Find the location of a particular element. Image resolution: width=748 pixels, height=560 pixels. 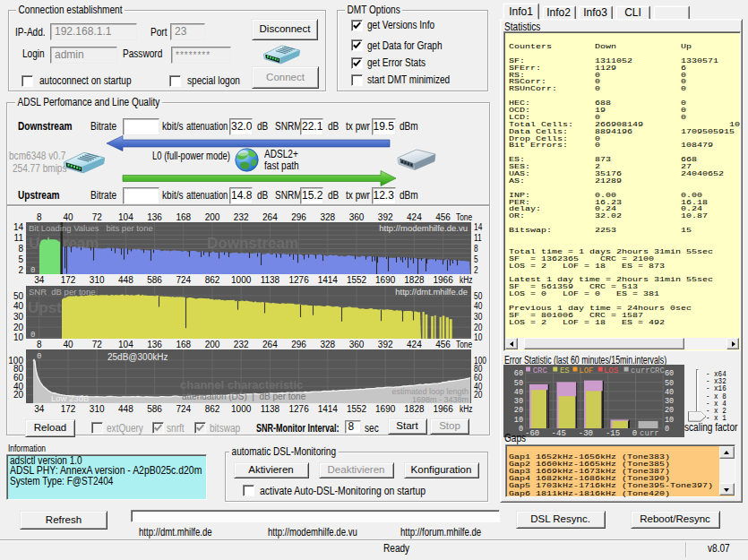

svg-text: 1698m - 3438m is located at coordinates (441, 400).